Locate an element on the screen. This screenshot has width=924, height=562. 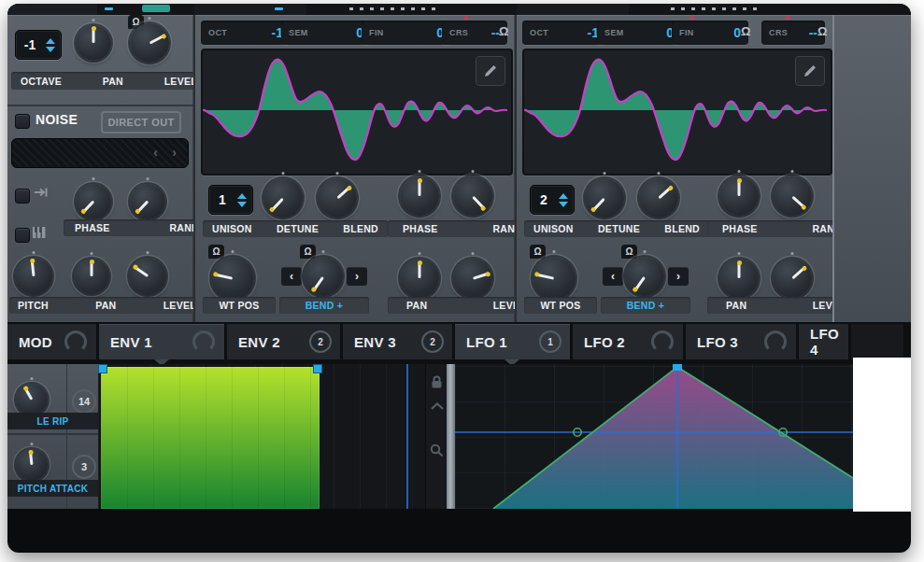
tab-label: LFO 2 is located at coordinates (604, 342).